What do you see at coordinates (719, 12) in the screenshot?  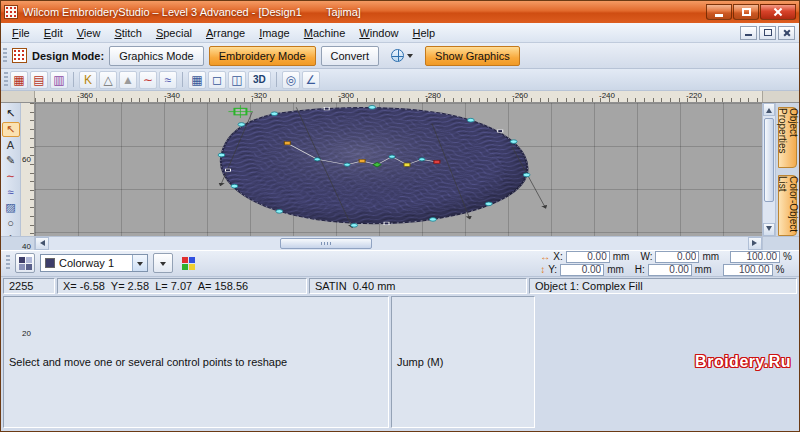 I see `minimize-button` at bounding box center [719, 12].